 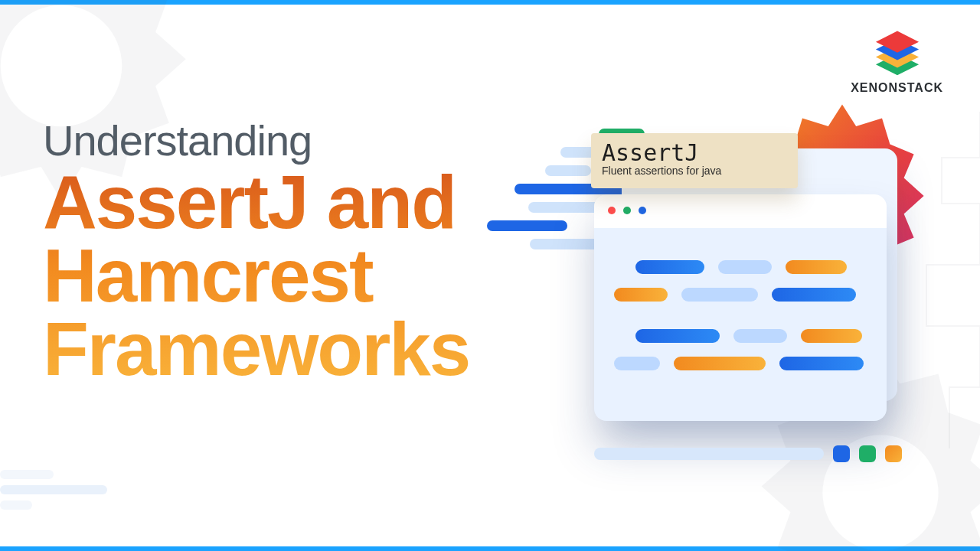 I want to click on brand-block: XENONSTACK, so click(x=897, y=60).